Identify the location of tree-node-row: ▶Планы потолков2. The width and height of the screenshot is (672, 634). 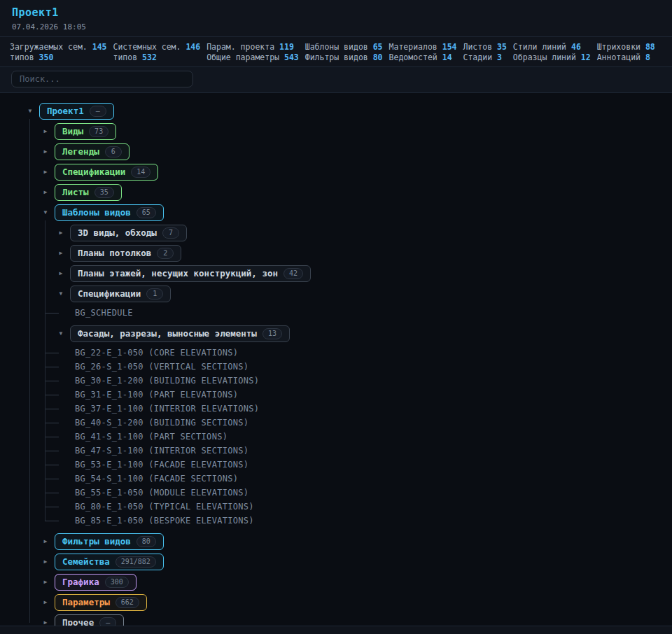
(336, 253).